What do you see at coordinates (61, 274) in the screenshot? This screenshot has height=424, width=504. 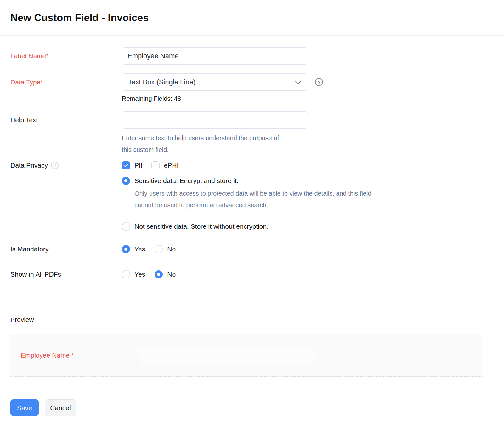 I see `show-in-pdfs-label: Show in All PDFs` at bounding box center [61, 274].